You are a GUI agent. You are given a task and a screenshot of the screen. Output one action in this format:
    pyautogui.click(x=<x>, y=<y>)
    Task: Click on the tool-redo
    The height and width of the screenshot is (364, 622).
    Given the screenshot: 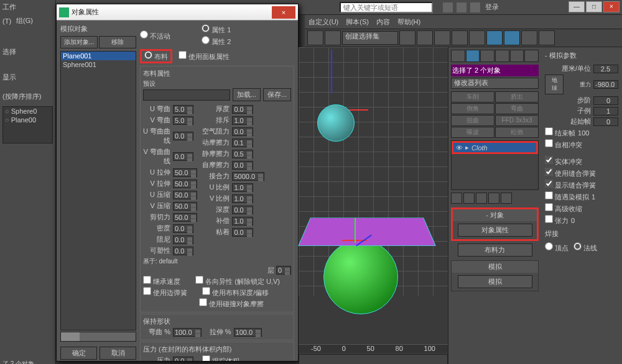 What is the action you would take?
    pyautogui.click(x=333, y=38)
    